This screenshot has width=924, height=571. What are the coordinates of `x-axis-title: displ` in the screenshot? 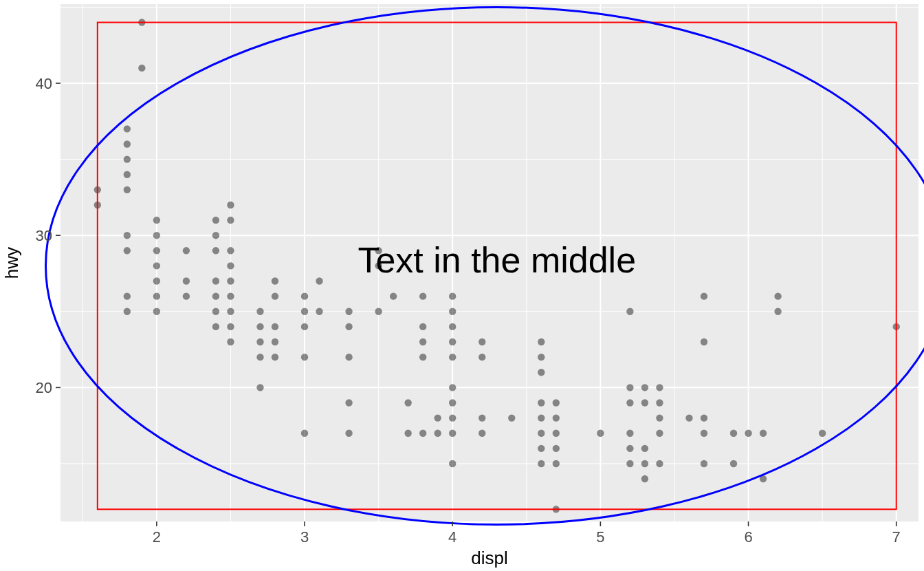 It's located at (490, 558).